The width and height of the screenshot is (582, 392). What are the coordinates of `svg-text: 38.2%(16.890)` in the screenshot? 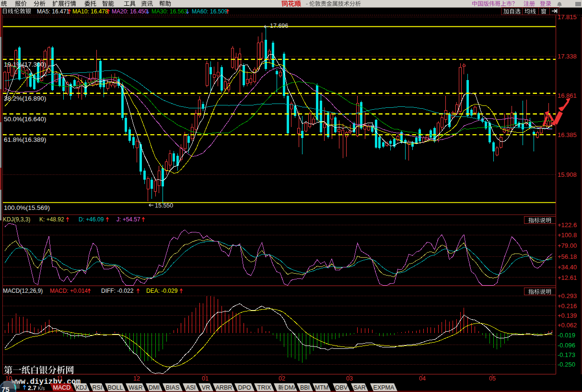 It's located at (25, 99).